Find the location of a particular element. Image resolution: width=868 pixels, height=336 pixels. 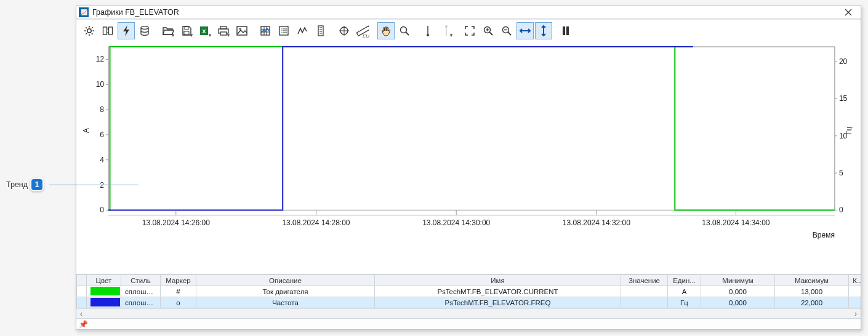

max-marker-button: ▼ is located at coordinates (446, 31).